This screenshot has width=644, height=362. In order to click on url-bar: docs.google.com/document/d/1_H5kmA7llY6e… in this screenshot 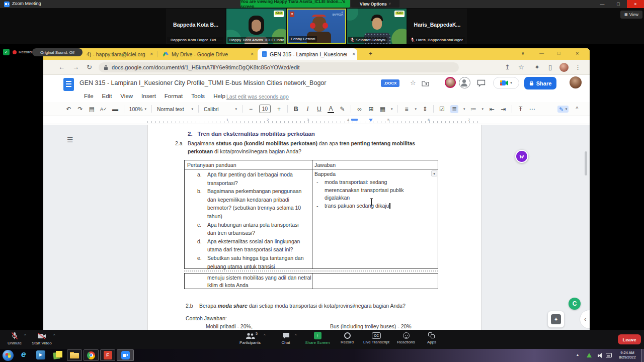, I will do `click(279, 67)`.